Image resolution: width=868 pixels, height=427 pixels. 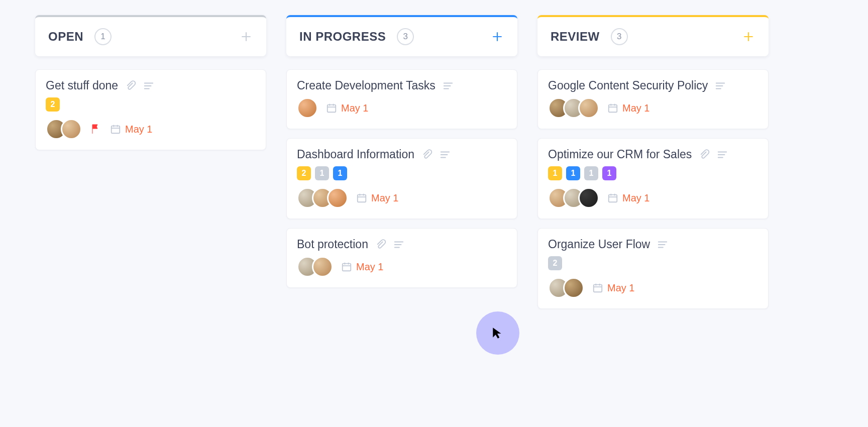 I want to click on task-card: Dashboard Information 211 May 1, so click(x=402, y=179).